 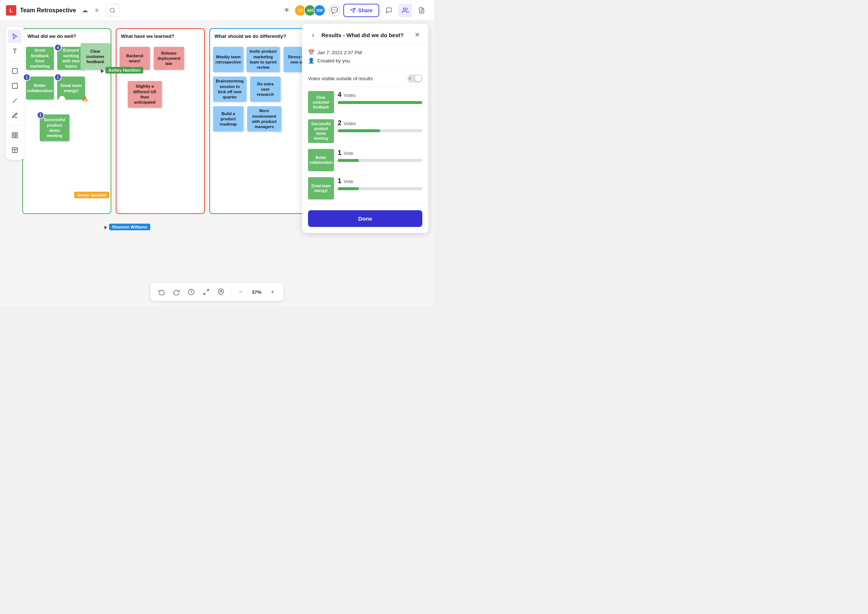 What do you see at coordinates (321, 102) in the screenshot?
I see `vote-sticky-1: Clear customer feedback` at bounding box center [321, 102].